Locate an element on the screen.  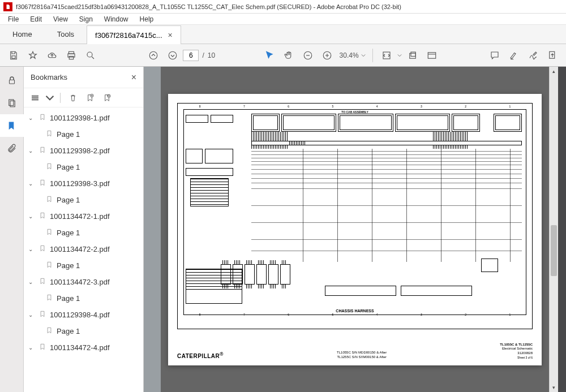
share-button is located at coordinates (552, 55).